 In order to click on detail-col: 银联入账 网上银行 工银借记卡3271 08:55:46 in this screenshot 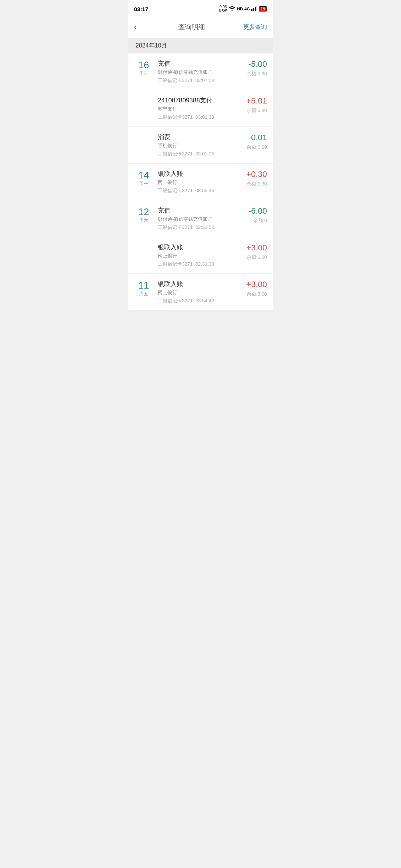, I will do `click(193, 182)`.